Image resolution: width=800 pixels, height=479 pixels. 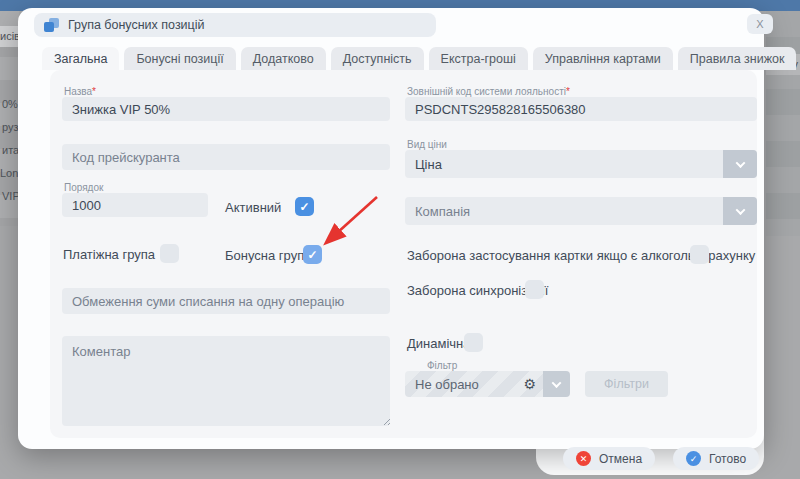 What do you see at coordinates (438, 344) in the screenshot?
I see `dynamic-label: Динамічна` at bounding box center [438, 344].